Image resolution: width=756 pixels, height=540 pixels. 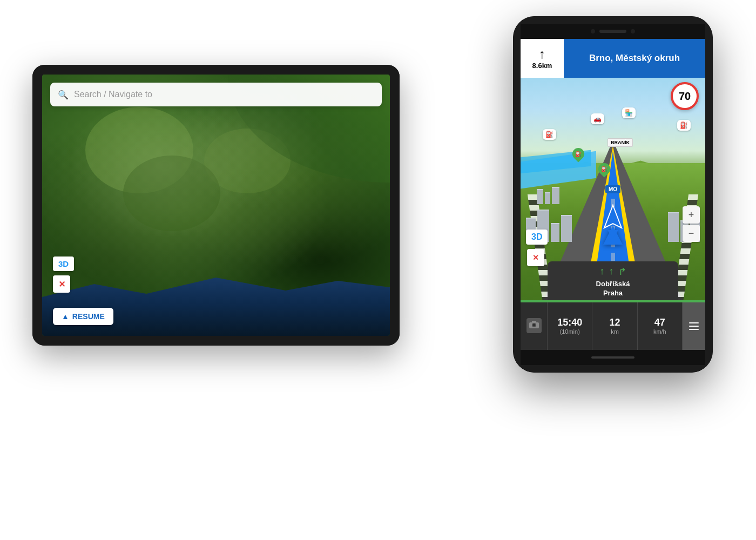 I want to click on nav-direction-arrow: ↑, so click(x=542, y=54).